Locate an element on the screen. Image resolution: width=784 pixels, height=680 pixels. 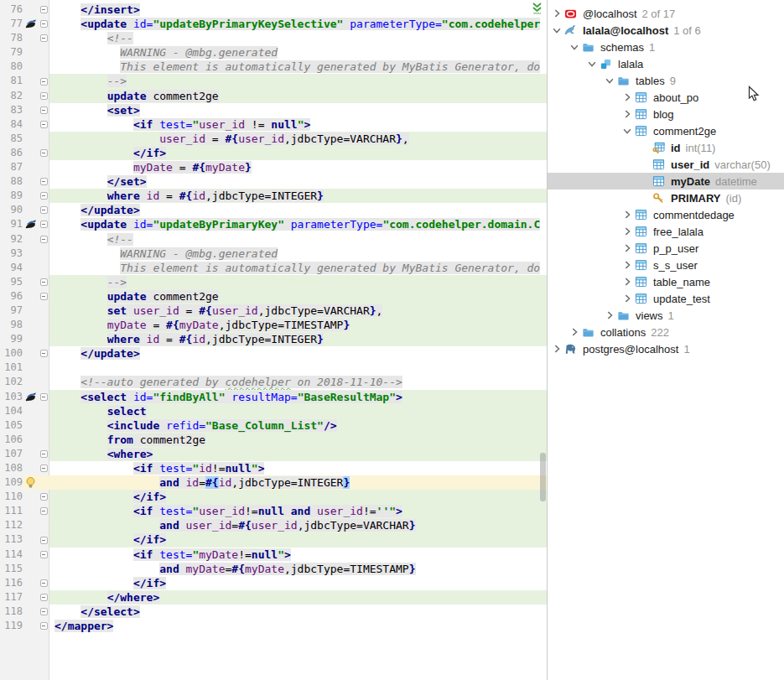
tree-item-update-test: update_test is located at coordinates (666, 298).